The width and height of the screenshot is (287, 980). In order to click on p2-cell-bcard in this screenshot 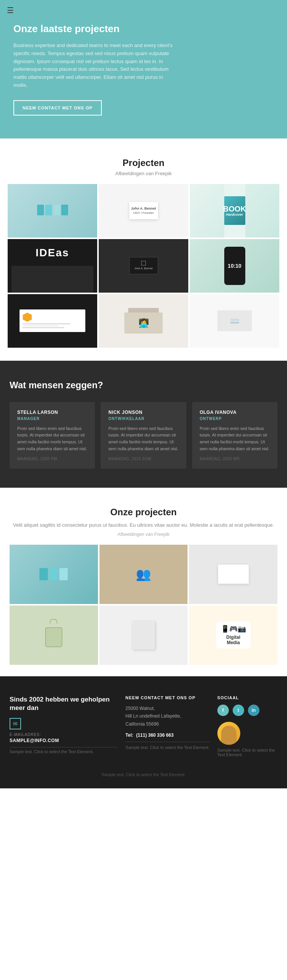, I will do `click(233, 575)`.